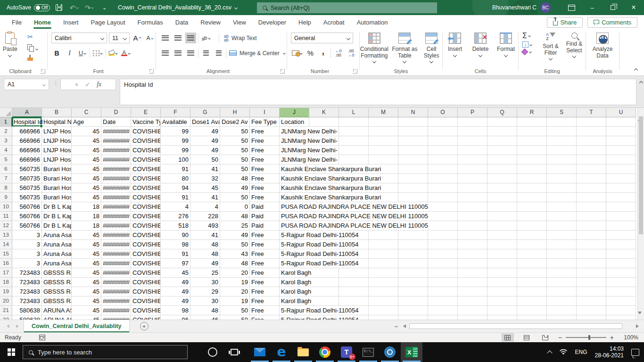 Image resolution: width=644 pixels, height=362 pixels. What do you see at coordinates (6, 273) in the screenshot?
I see `row-header-17: 17` at bounding box center [6, 273].